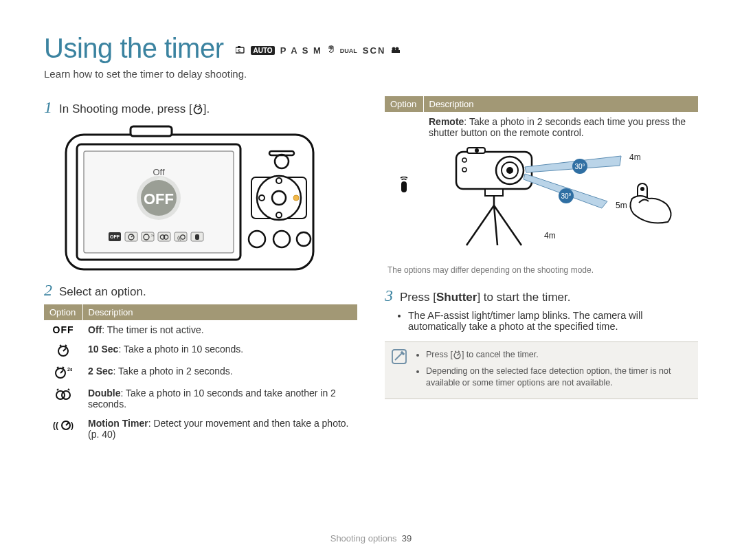 This screenshot has width=742, height=560. What do you see at coordinates (201, 330) in the screenshot?
I see `option-row-off: OFF Off: The timer is not active.` at bounding box center [201, 330].